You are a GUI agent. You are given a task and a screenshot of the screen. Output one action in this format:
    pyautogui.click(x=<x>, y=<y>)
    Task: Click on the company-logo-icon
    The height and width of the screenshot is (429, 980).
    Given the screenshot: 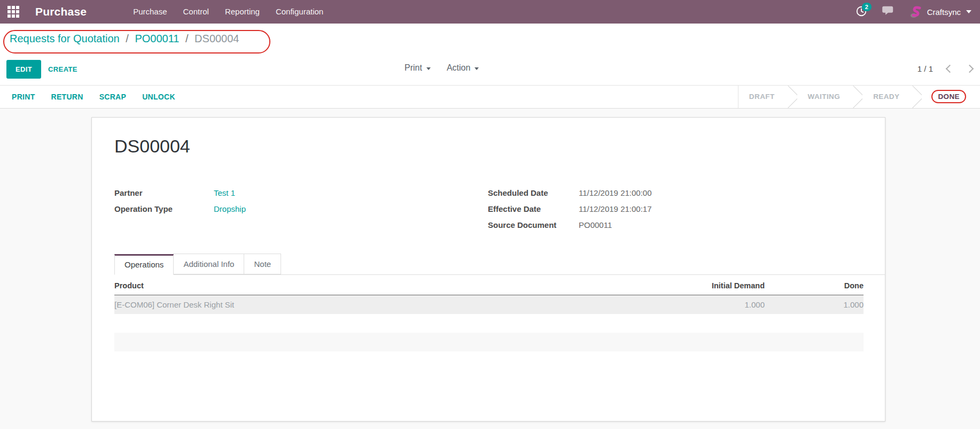 What is the action you would take?
    pyautogui.click(x=916, y=12)
    